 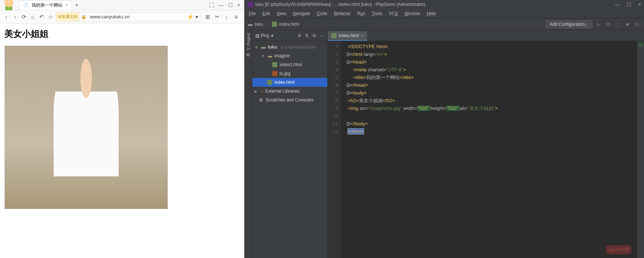 What do you see at coordinates (599, 24) in the screenshot?
I see `run-icon: ▶` at bounding box center [599, 24].